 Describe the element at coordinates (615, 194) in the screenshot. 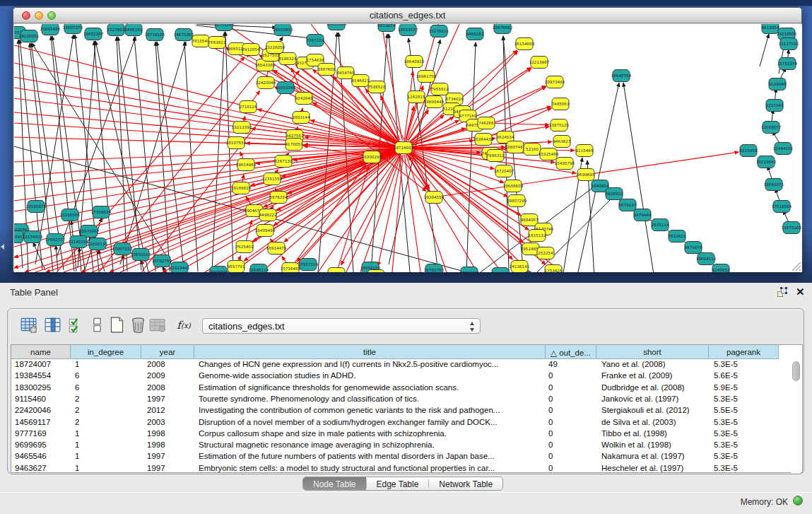

I see `graph-node: 8938923` at that location.